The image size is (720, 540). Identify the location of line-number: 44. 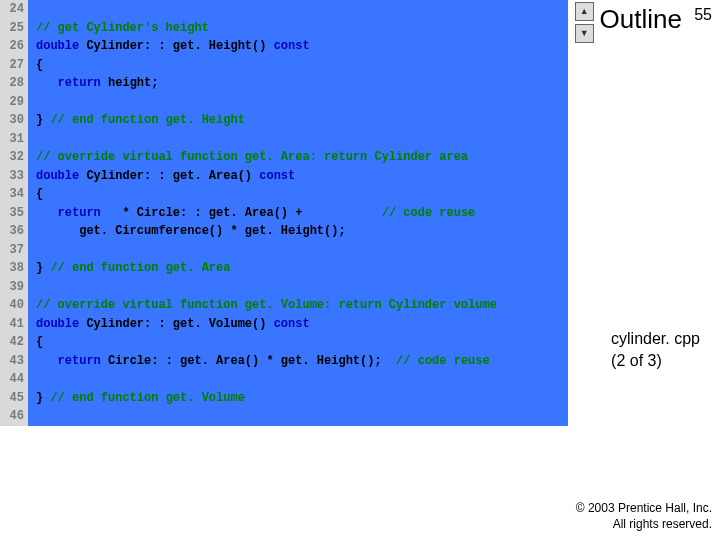
(14, 380).